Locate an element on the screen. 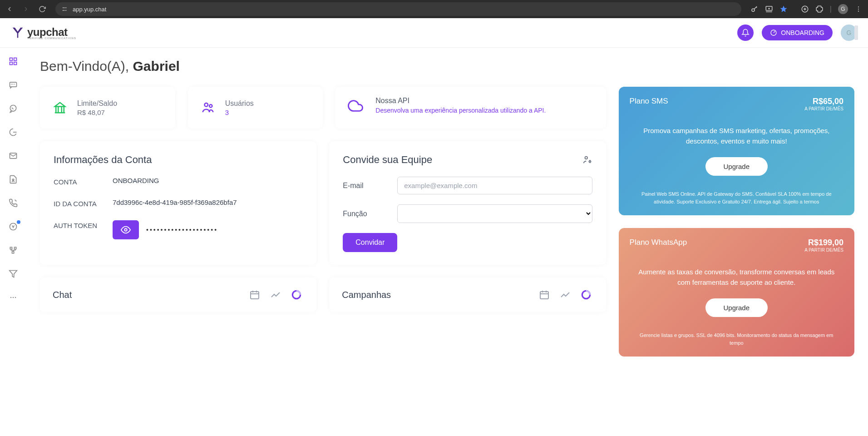  sidebar-item-yupchat is located at coordinates (13, 227).